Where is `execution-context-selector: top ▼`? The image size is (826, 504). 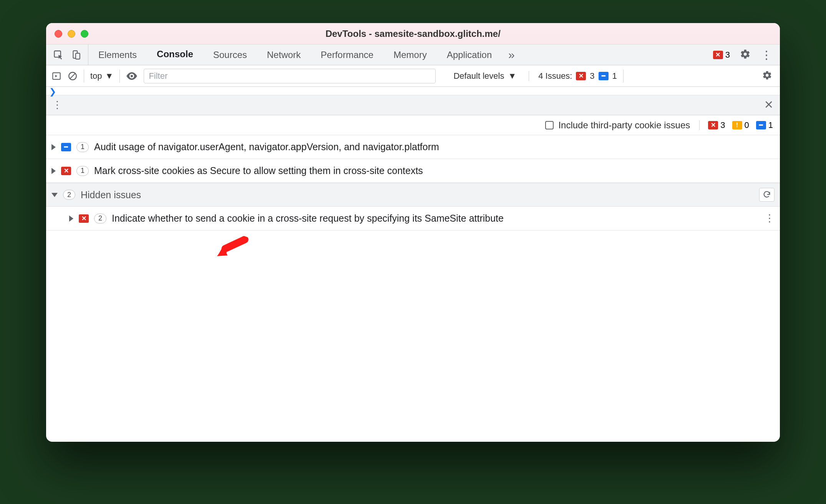
execution-context-selector: top ▼ is located at coordinates (102, 76).